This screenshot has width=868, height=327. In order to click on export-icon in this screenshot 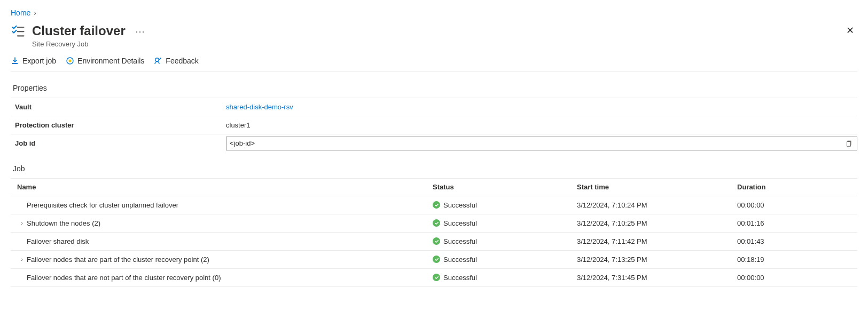, I will do `click(15, 61)`.